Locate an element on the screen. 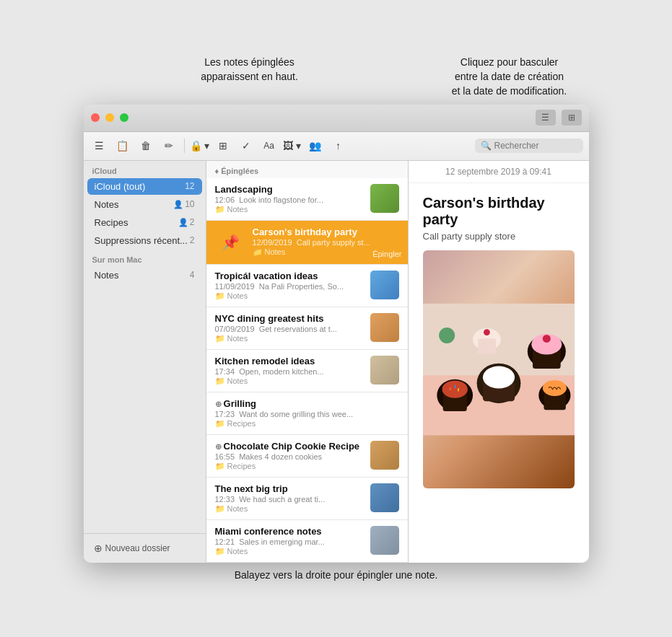 The width and height of the screenshot is (672, 637). annotation-bottom: Balayez vers la droite pour épingler une… is located at coordinates (336, 576).